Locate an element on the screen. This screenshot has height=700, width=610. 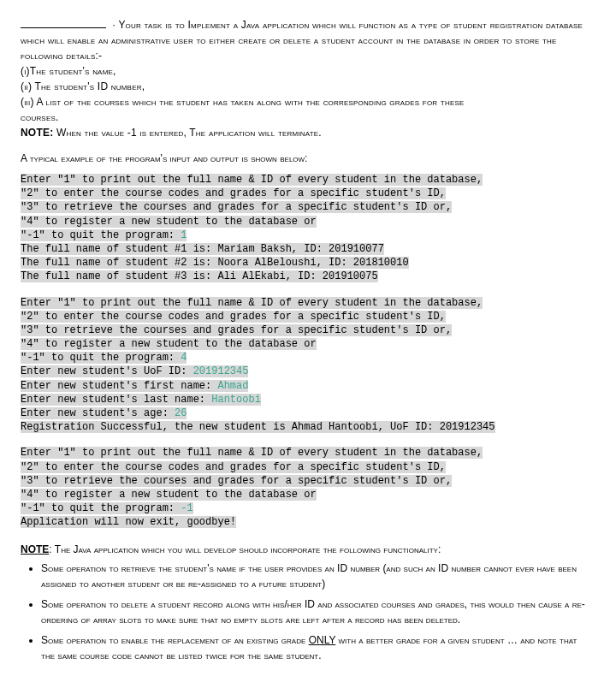
console-block-3: Enter "1" to print out the full name & I… is located at coordinates (305, 488).